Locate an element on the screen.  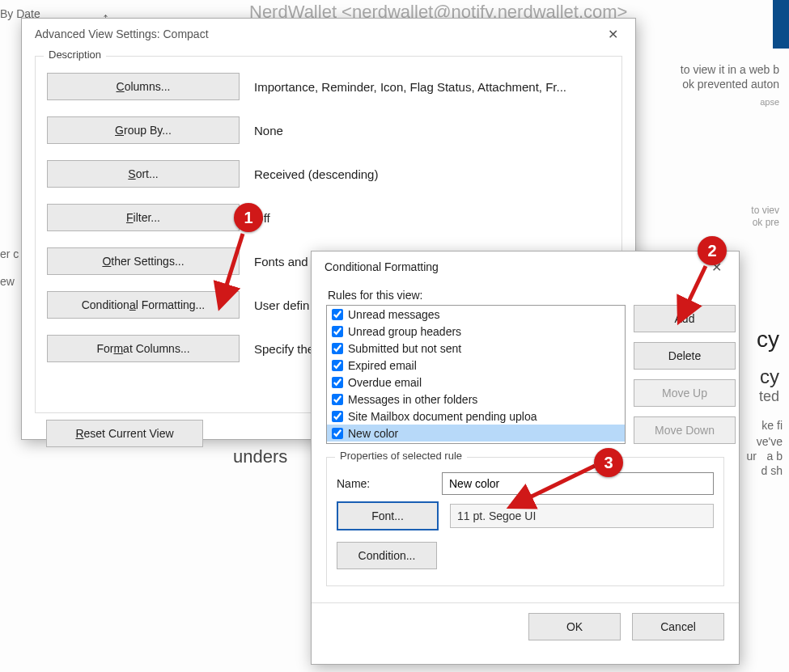
rule-label: Expired email is located at coordinates (382, 366).